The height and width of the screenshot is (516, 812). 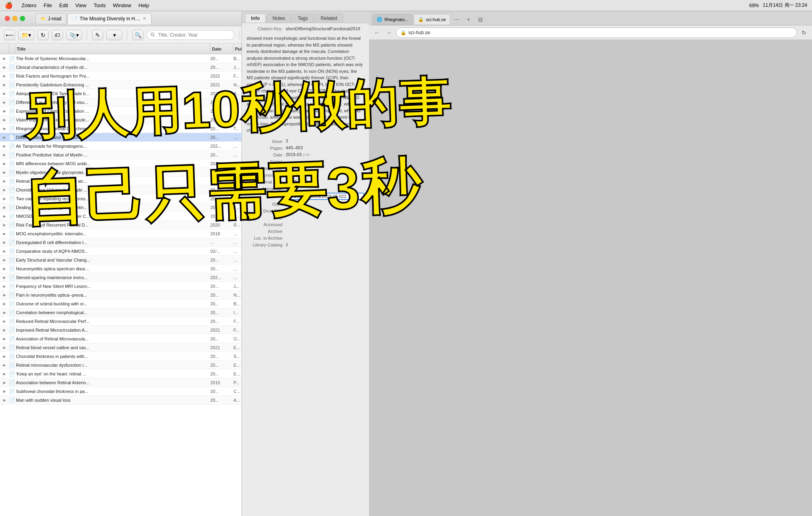 I want to click on item-title: Dealing with rhegmatogenous retin..., so click(x=113, y=207).